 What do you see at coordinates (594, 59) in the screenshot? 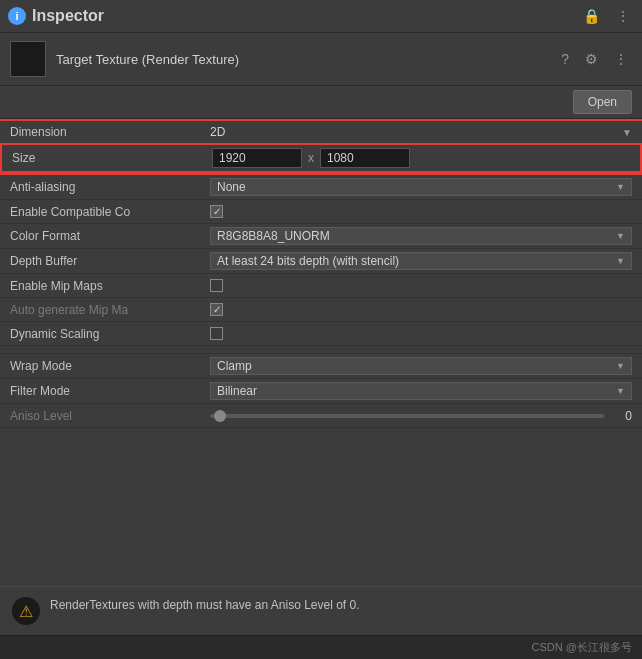
I see `target-texture-actions: ? ⚙ ⋮` at bounding box center [594, 59].